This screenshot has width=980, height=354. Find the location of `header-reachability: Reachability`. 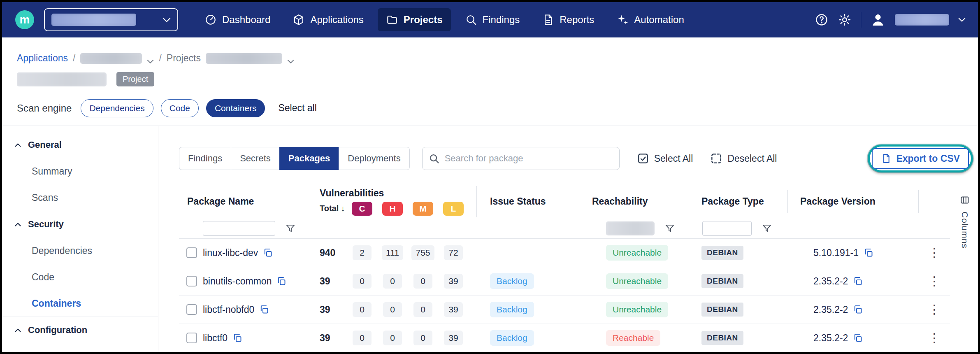

header-reachability: Reachability is located at coordinates (638, 202).